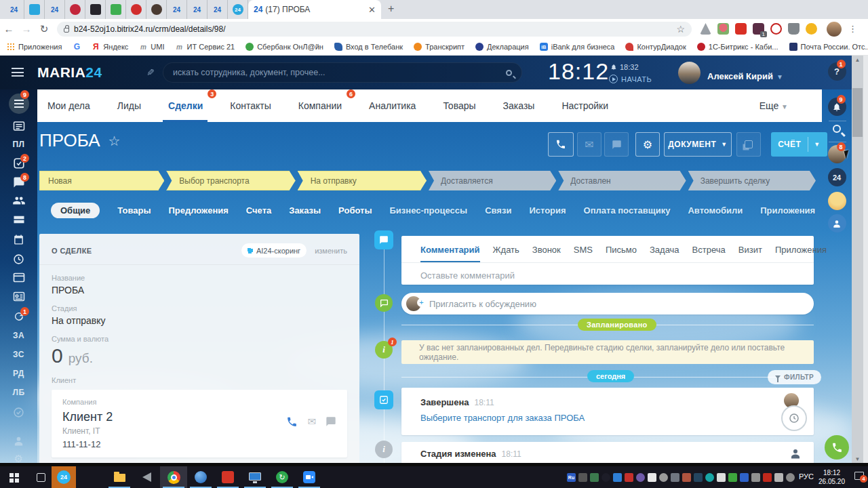 The image size is (868, 488). What do you see at coordinates (498, 210) in the screenshot?
I see `tab-links: Связи` at bounding box center [498, 210].